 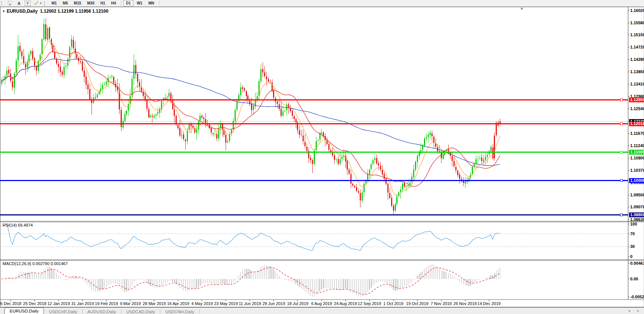 What do you see at coordinates (22, 11) in the screenshot?
I see `chart-symbol-label: EURUSD,Daily` at bounding box center [22, 11].